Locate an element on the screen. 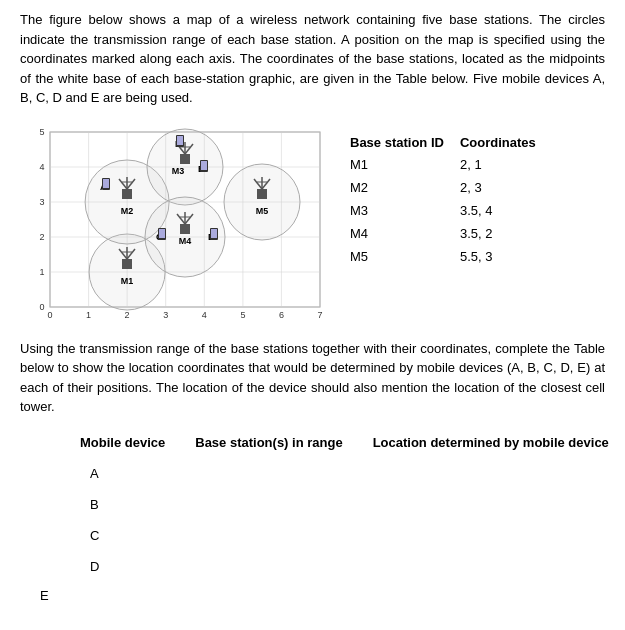 Image resolution: width=625 pixels, height=630 pixels. svg-text: 7 is located at coordinates (320, 315).